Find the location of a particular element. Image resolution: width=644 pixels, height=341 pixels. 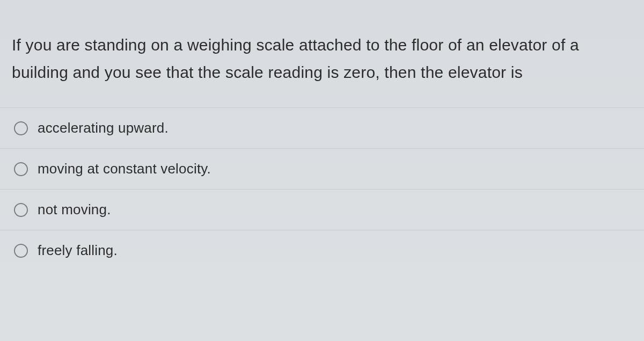

option-row: accelerating upward. is located at coordinates (322, 128).